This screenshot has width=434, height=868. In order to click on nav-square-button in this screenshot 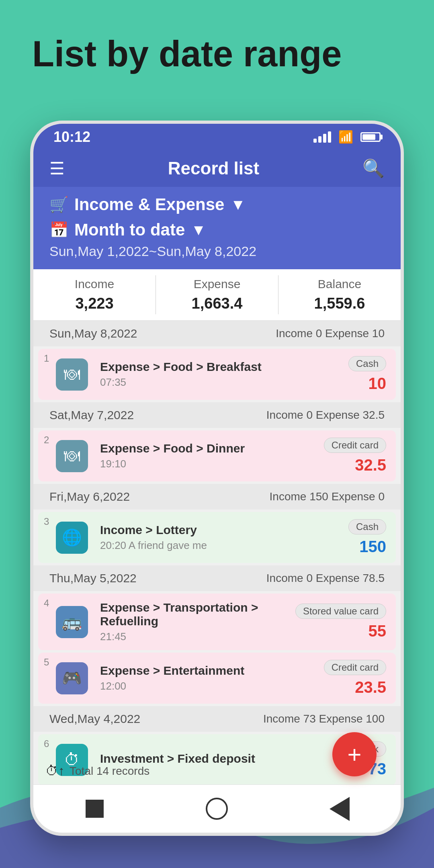, I will do `click(94, 809)`.